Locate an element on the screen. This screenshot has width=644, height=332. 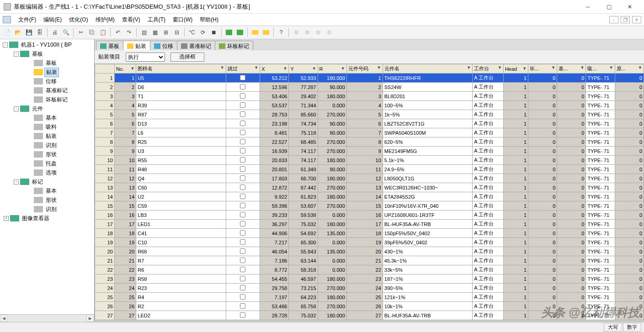
board-a-button is located at coordinates (229, 32).